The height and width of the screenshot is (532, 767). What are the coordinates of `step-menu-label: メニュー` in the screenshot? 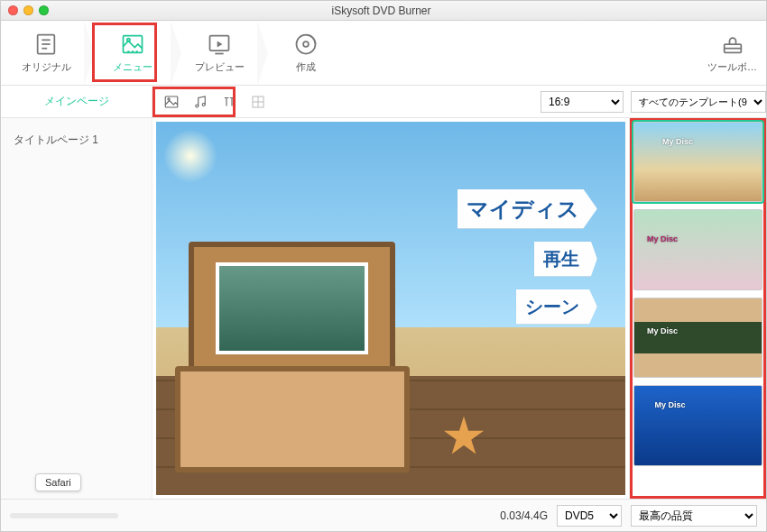 It's located at (133, 67).